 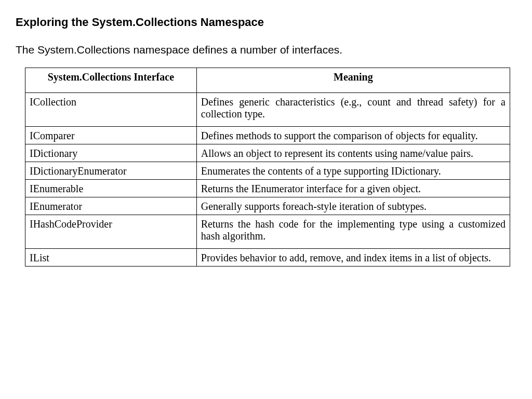 What do you see at coordinates (268, 81) in the screenshot?
I see `table-header-row: System.Collections Interface Meaning` at bounding box center [268, 81].